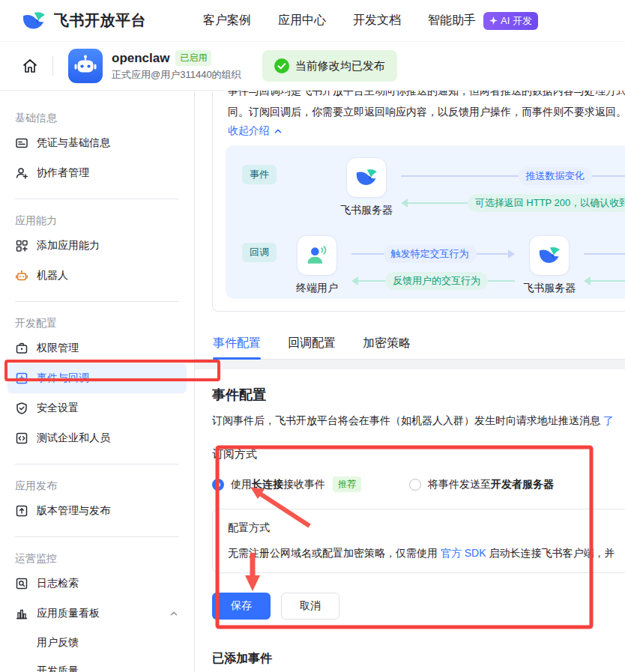 This screenshot has height=672, width=625. What do you see at coordinates (259, 175) in the screenshot?
I see `event-badge: 事件` at bounding box center [259, 175].